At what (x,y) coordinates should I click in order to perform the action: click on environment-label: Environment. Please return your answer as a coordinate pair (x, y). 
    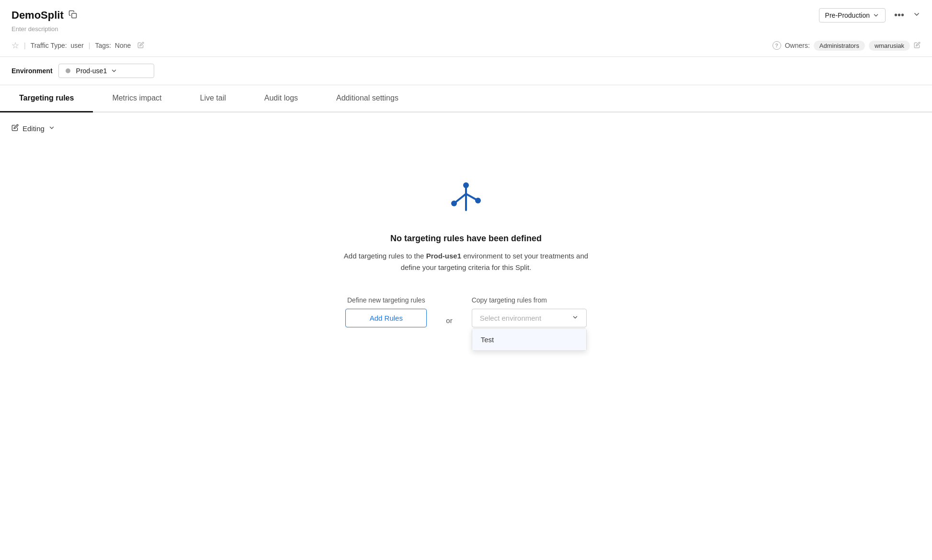
    Looking at the image, I should click on (32, 71).